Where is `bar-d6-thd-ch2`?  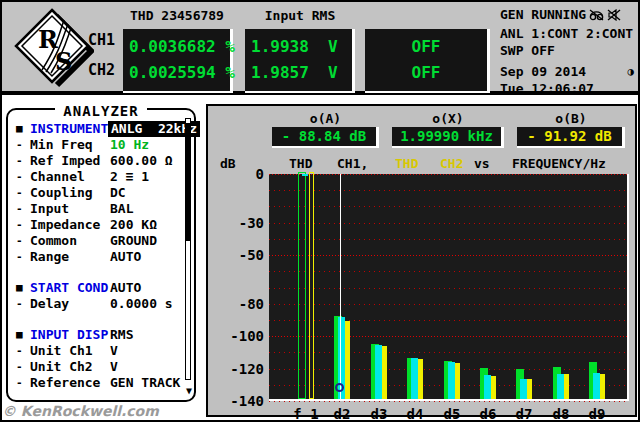
bar-d6-thd-ch2 is located at coordinates (494, 388).